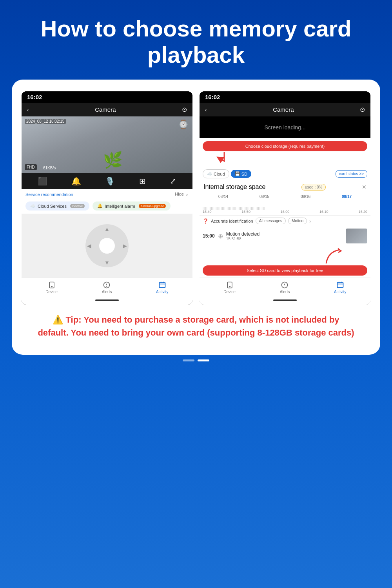 The height and width of the screenshot is (588, 392). What do you see at coordinates (113, 160) in the screenshot?
I see `plant-decoration: 🌿` at bounding box center [113, 160].